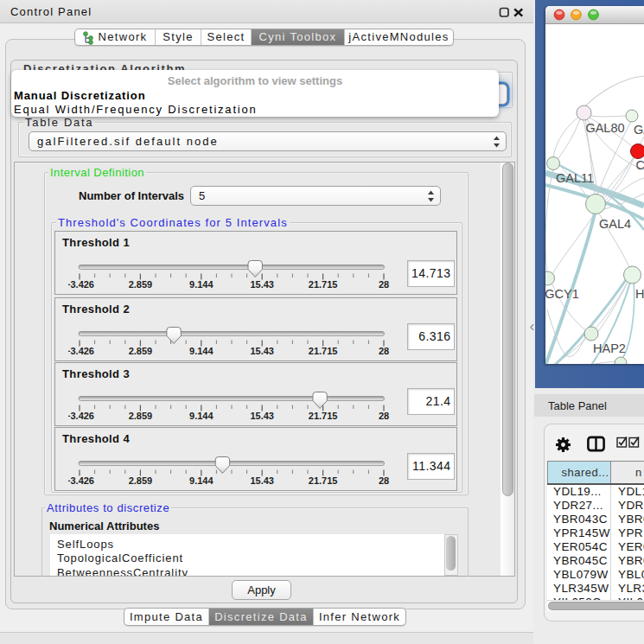 The image size is (644, 644). Describe the element at coordinates (575, 178) in the screenshot. I see `svg-text: GAL11` at that location.